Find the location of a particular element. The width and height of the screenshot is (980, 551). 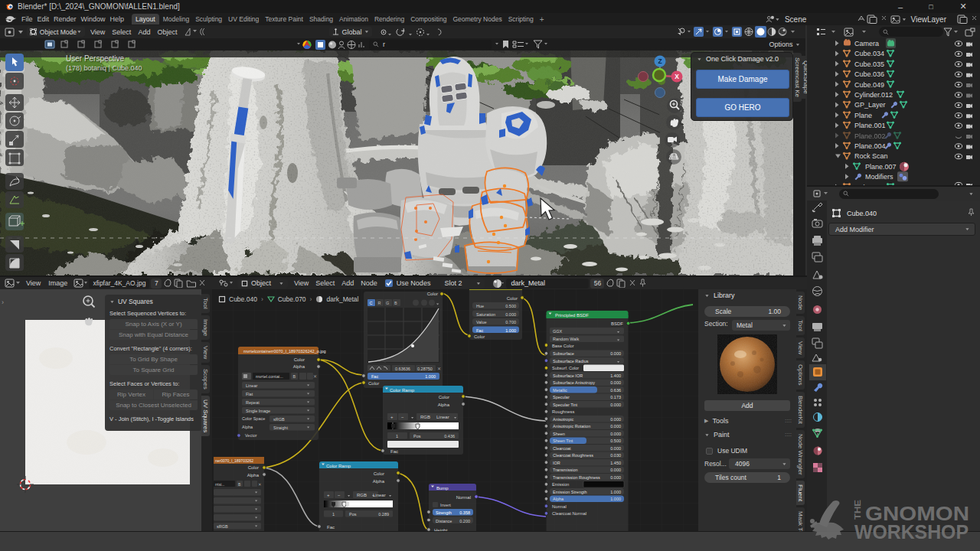

svg-text: Sheen Tint is located at coordinates (564, 441).